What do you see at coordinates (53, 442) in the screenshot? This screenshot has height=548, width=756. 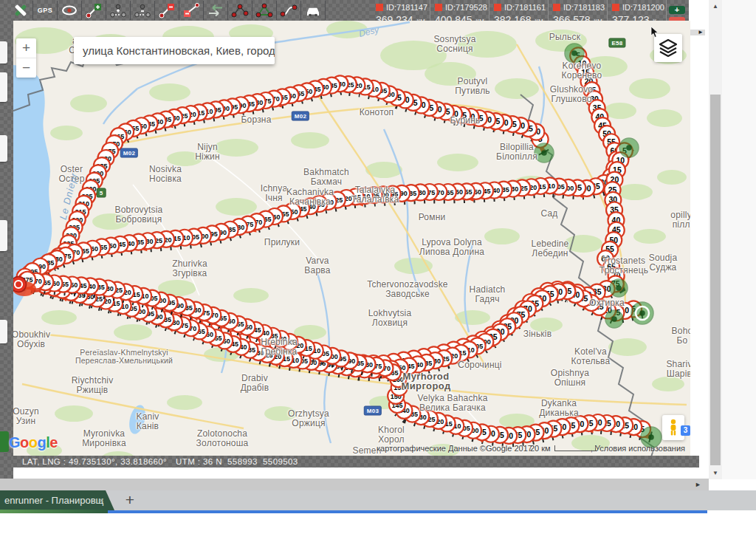 I see `google-logo-letter: e` at bounding box center [53, 442].